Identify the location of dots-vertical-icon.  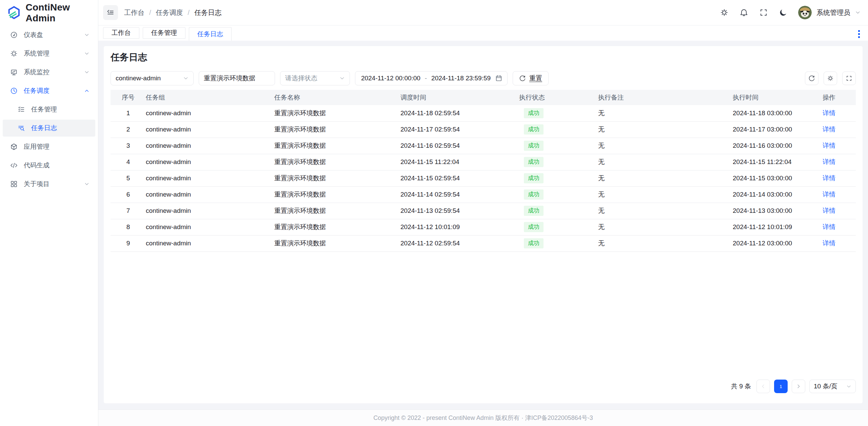
(859, 31).